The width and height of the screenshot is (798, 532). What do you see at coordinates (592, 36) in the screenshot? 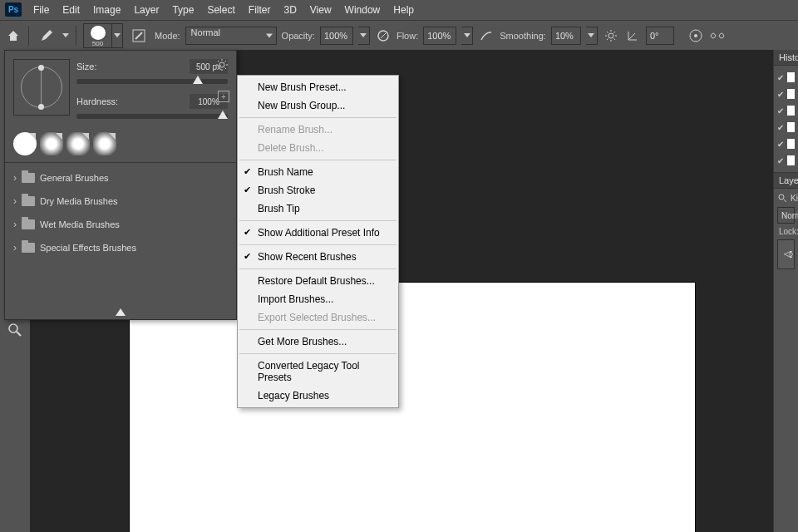
I see `smoothing-dropdown` at bounding box center [592, 36].